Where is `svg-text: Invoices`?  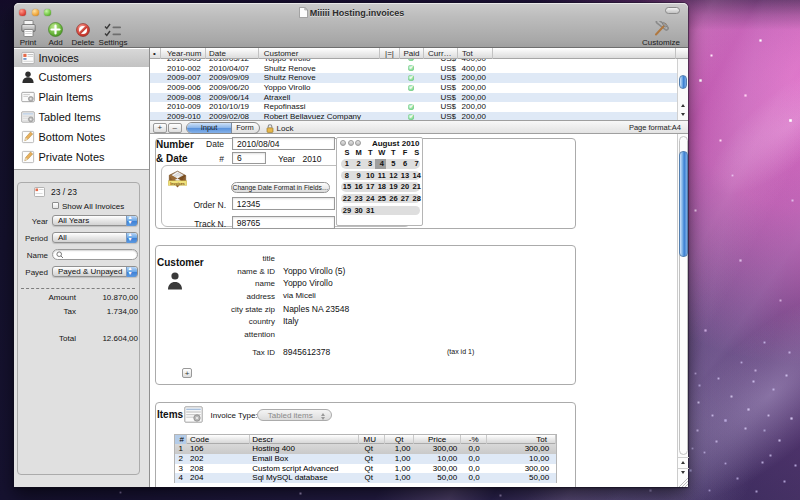 svg-text: Invoices is located at coordinates (177, 183).